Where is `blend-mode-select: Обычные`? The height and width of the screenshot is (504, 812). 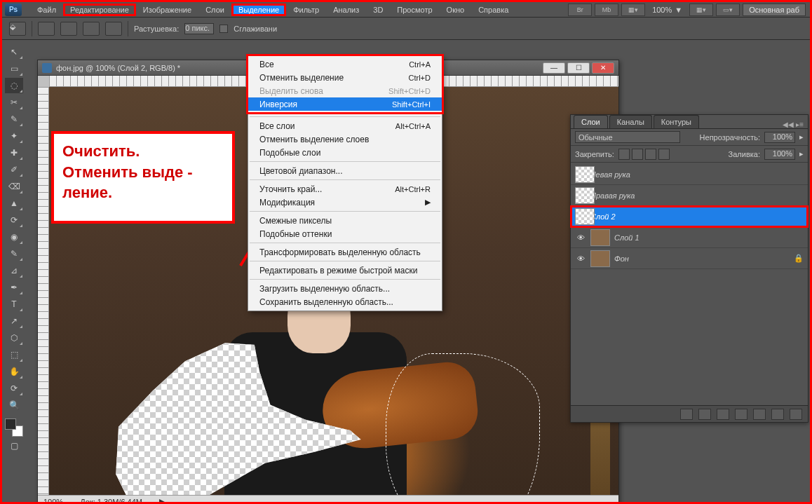
blend-mode-select: Обычные is located at coordinates (628, 137).